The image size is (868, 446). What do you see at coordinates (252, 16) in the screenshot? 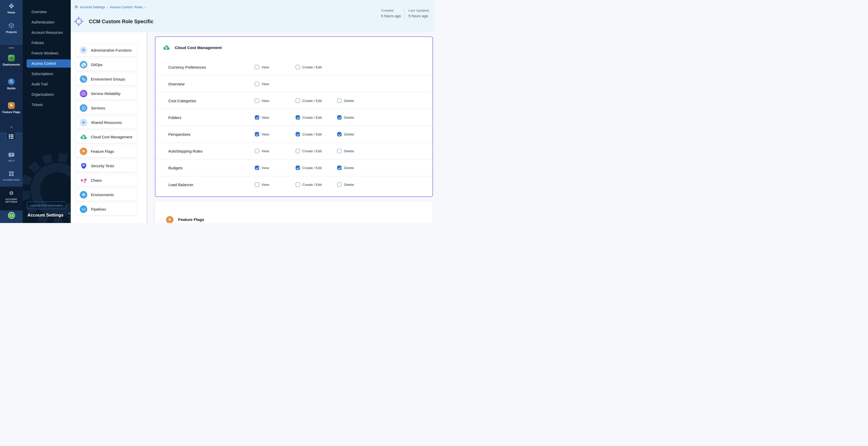
I see `page-header: ⚙ Account Settings › Access Control: Rol…` at bounding box center [252, 16].